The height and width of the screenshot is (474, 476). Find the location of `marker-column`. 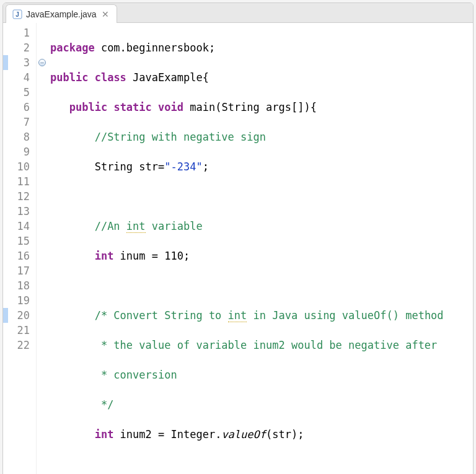

marker-column is located at coordinates (6, 248).